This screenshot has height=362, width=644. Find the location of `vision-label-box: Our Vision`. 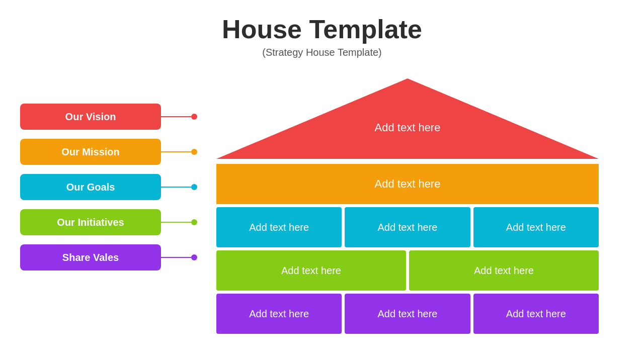

vision-label-box: Our Vision is located at coordinates (91, 117).